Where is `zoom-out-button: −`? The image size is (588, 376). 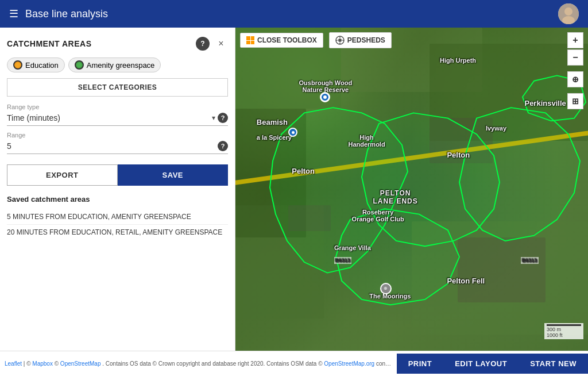 zoom-out-button: − is located at coordinates (575, 57).